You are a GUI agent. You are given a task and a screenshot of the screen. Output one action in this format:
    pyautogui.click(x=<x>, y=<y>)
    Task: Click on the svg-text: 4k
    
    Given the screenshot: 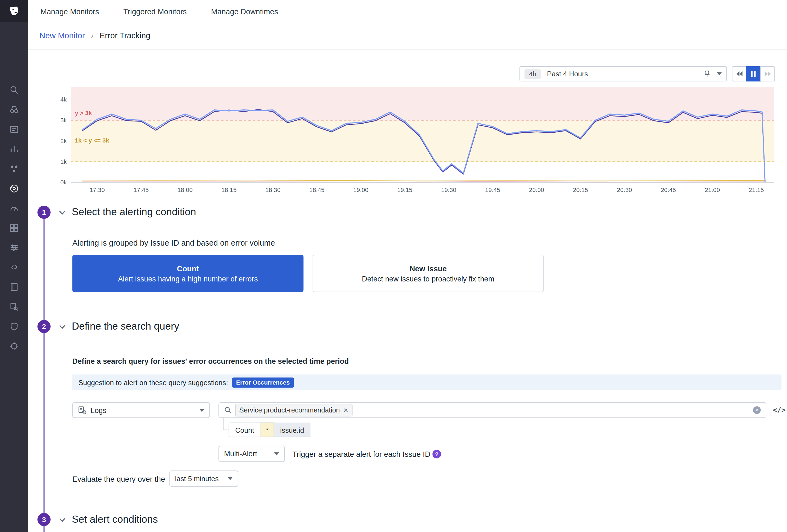 What is the action you would take?
    pyautogui.click(x=64, y=99)
    